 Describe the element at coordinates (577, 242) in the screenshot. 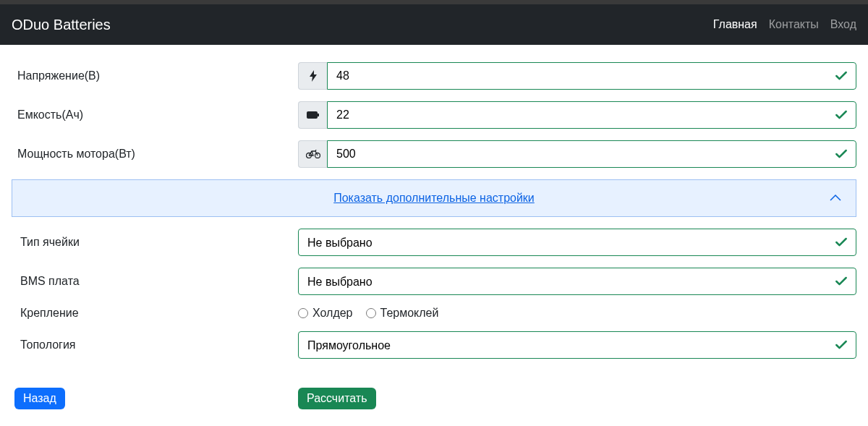

I see `cell-type-select: Не выбрано` at that location.